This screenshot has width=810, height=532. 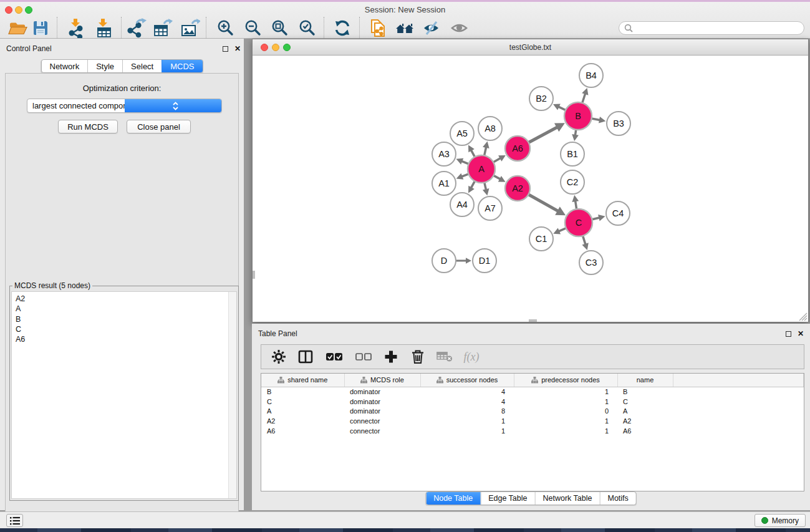 What do you see at coordinates (253, 28) in the screenshot?
I see `zoom-out-button` at bounding box center [253, 28].